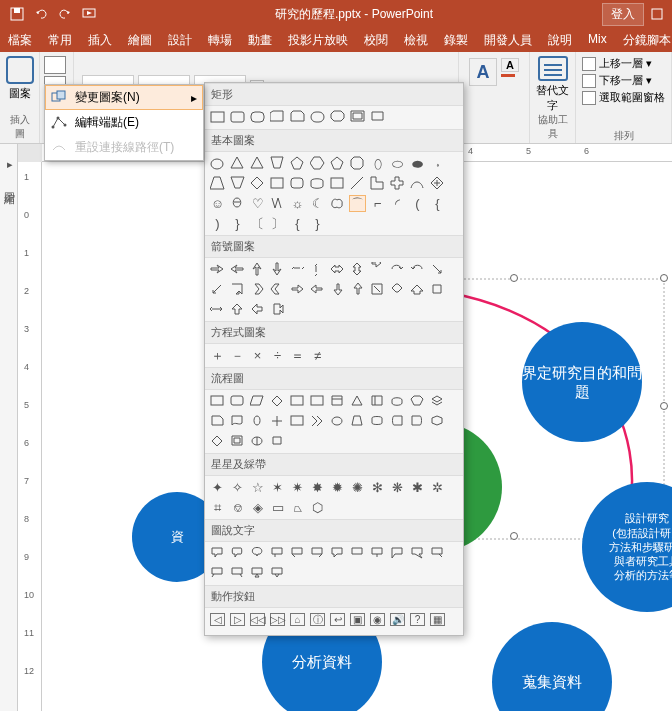 Image resolution: width=672 pixels, height=711 pixels. Describe the element at coordinates (100, 40) in the screenshot. I see `tab-insert: 插入` at that location.